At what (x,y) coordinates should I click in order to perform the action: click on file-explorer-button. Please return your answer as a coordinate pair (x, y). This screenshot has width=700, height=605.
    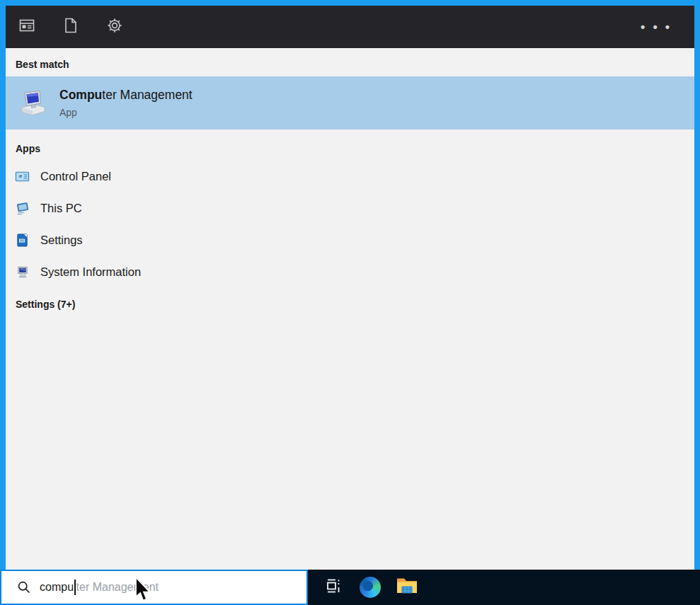
    Looking at the image, I should click on (407, 587).